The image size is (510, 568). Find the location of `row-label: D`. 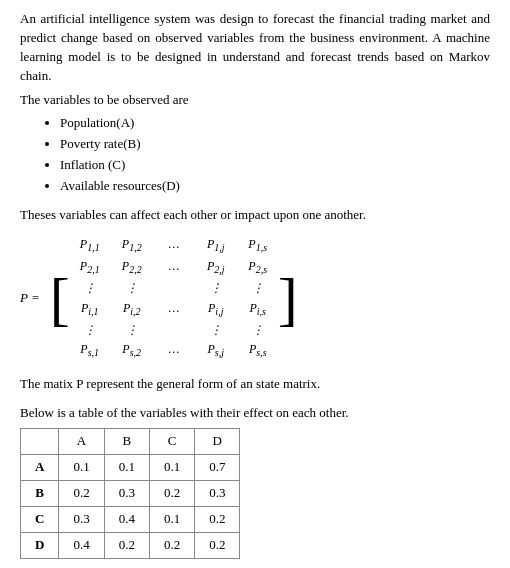

row-label: D is located at coordinates (40, 545).